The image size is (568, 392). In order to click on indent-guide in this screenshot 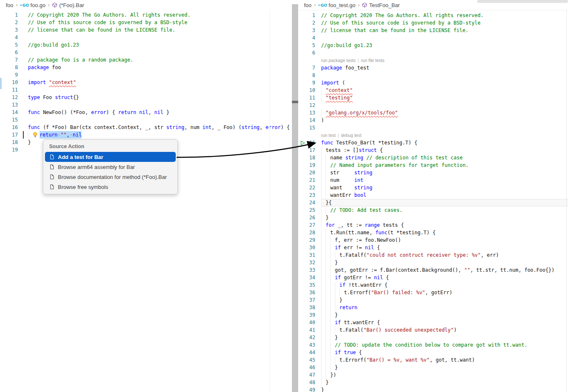, I will do `click(330, 308)`.